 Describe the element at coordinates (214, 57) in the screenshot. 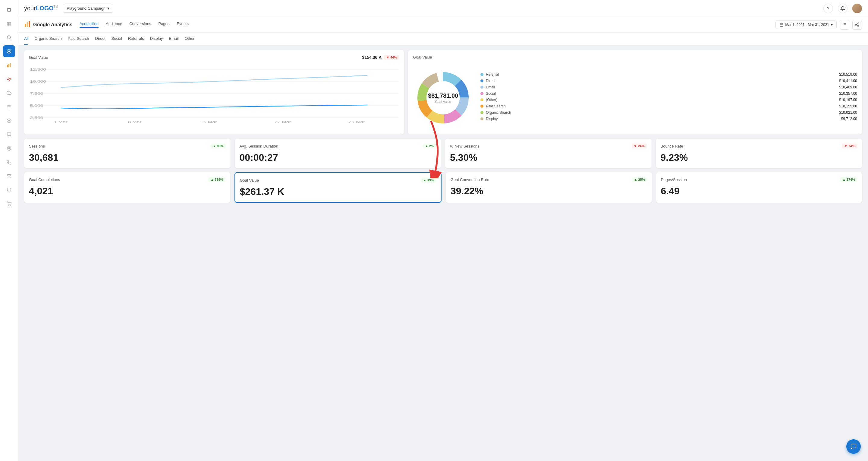

I see `line-chart-header: Goal Value $154.36 K ▼ 44%` at that location.